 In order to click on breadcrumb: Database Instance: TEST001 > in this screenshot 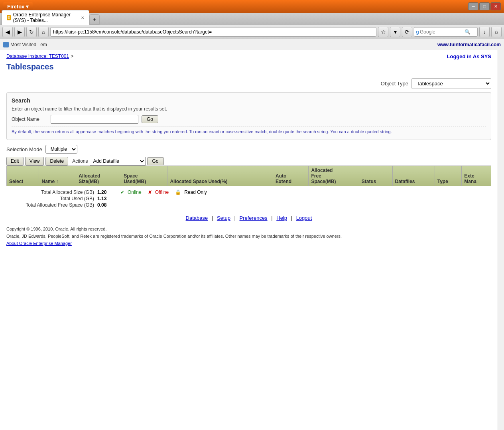, I will do `click(40, 56)`.